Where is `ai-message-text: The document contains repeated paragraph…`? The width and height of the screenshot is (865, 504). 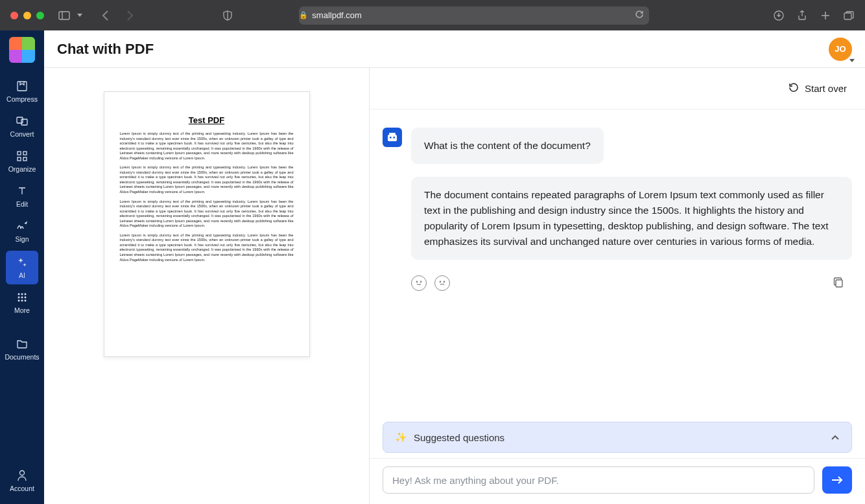
ai-message-text: The document contains repeated paragraph… is located at coordinates (626, 218).